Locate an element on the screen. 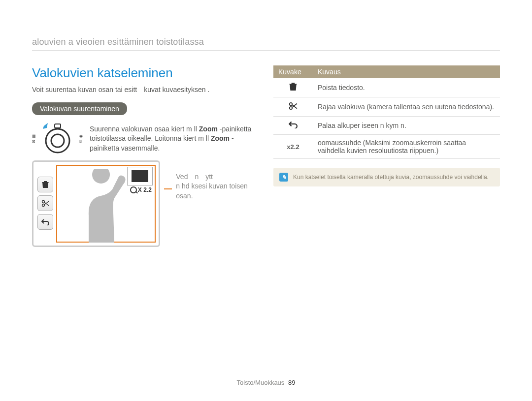 The height and width of the screenshot is (401, 532). page-number: 89 is located at coordinates (292, 383).